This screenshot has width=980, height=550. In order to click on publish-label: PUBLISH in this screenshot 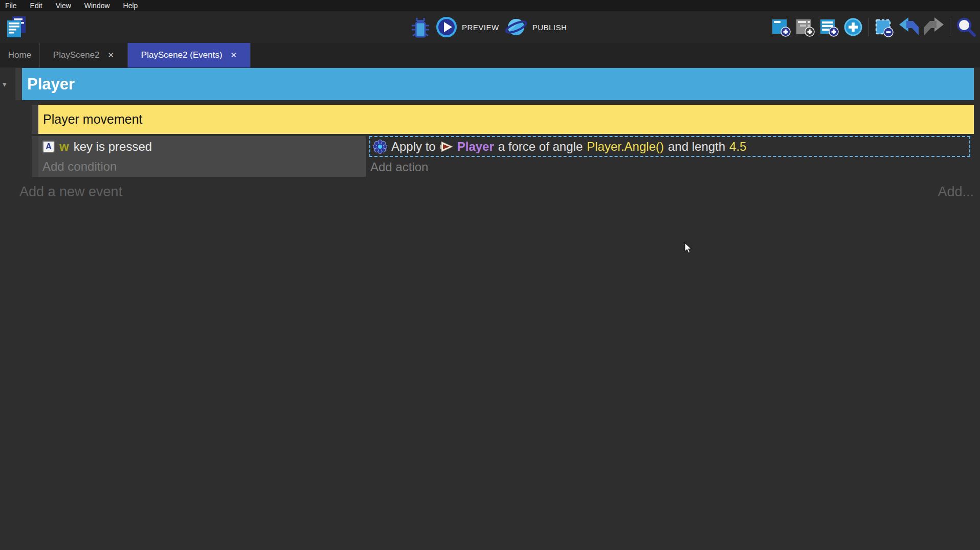, I will do `click(550, 28)`.